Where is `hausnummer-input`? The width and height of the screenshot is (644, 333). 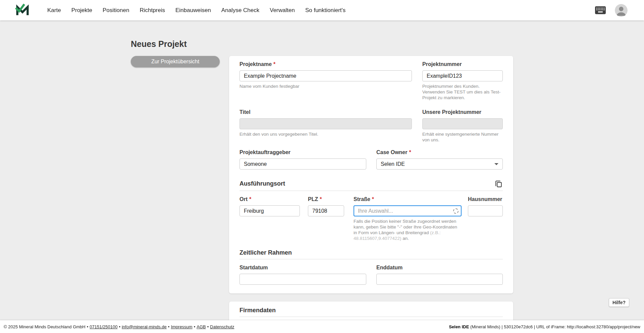
hausnummer-input is located at coordinates (485, 211).